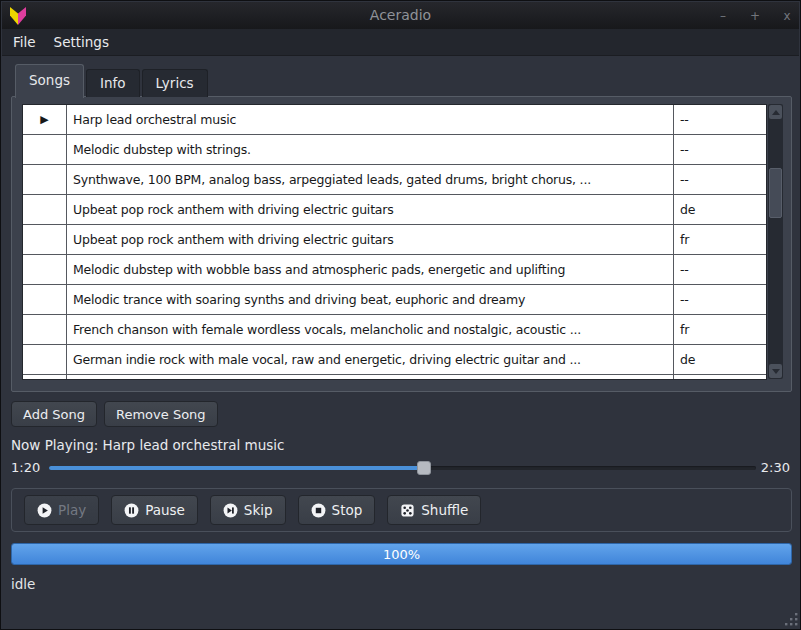 The height and width of the screenshot is (630, 801). What do you see at coordinates (400, 42) in the screenshot?
I see `menu-bar: File Settings` at bounding box center [400, 42].